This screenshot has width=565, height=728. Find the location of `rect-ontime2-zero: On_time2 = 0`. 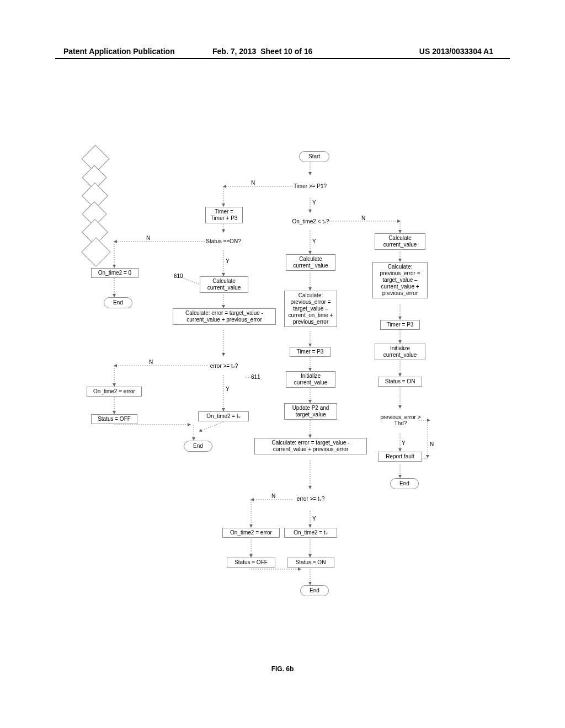

rect-ontime2-zero: On_time2 = 0 is located at coordinates (115, 273).